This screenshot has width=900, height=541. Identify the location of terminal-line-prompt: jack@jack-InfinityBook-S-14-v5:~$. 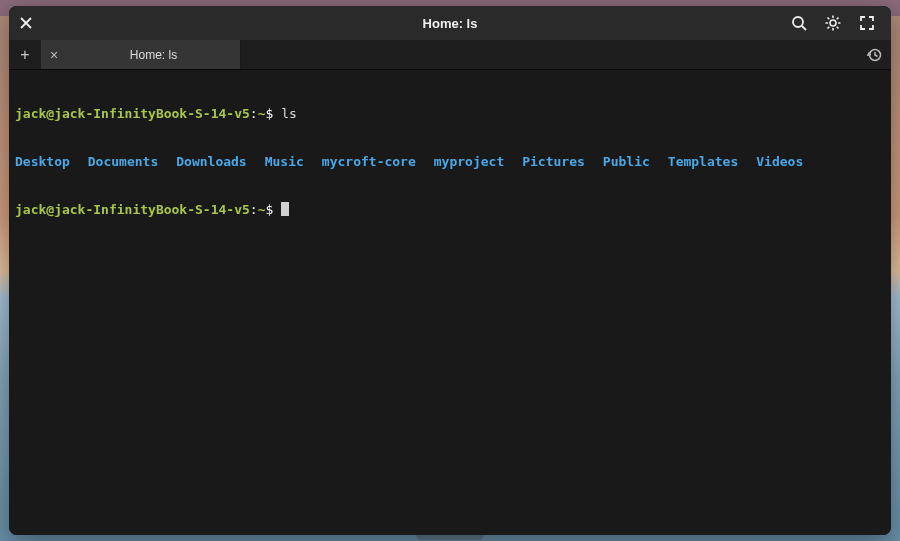
(450, 210).